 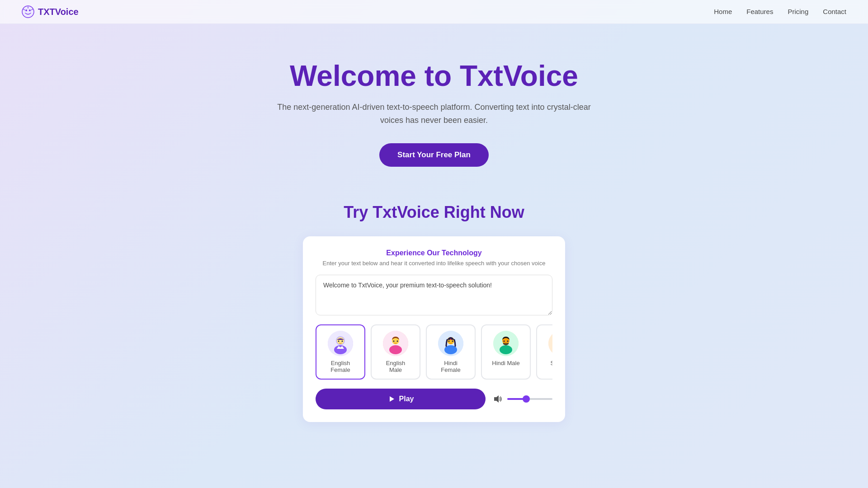 I want to click on volume-icon, so click(x=498, y=399).